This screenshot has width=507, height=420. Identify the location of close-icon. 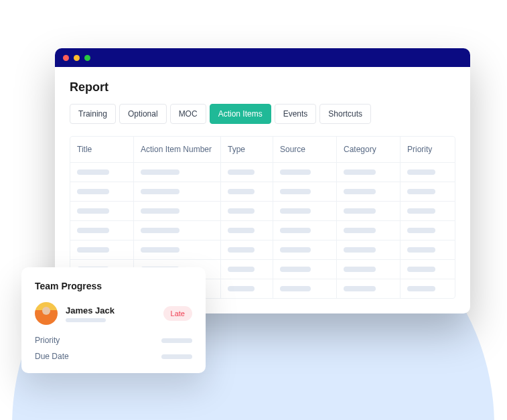
(66, 58).